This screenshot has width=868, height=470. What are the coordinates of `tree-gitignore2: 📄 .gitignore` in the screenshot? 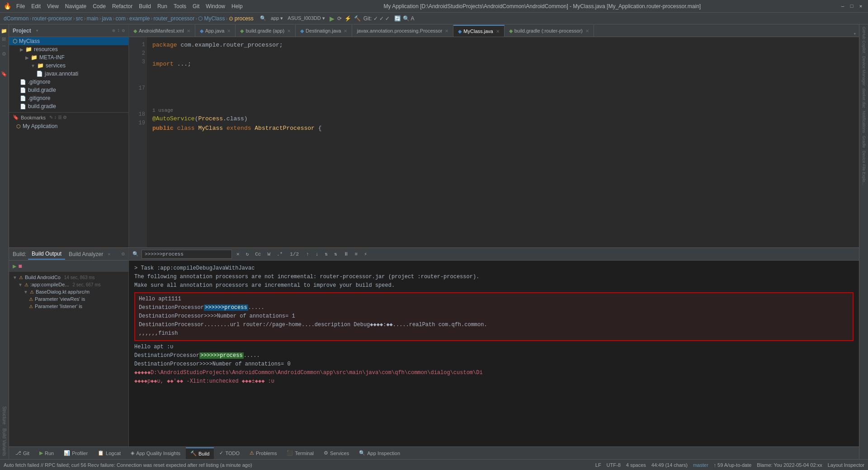 It's located at (69, 98).